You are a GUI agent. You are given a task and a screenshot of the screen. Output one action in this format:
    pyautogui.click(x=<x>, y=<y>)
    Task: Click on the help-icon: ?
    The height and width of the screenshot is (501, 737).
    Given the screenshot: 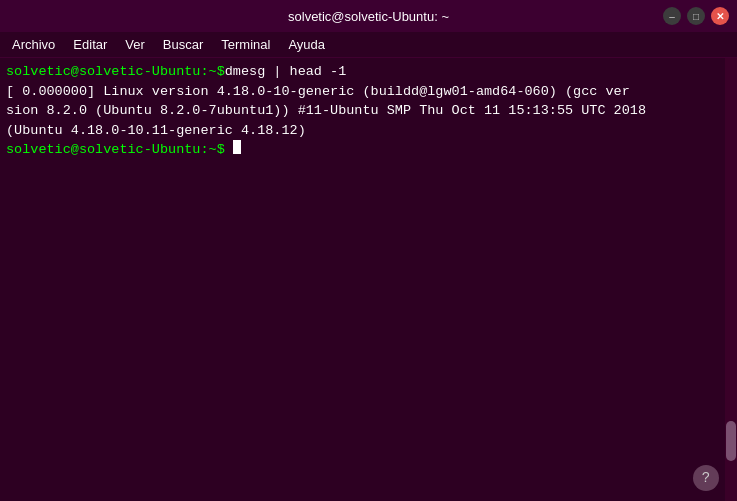 What is the action you would take?
    pyautogui.click(x=706, y=478)
    